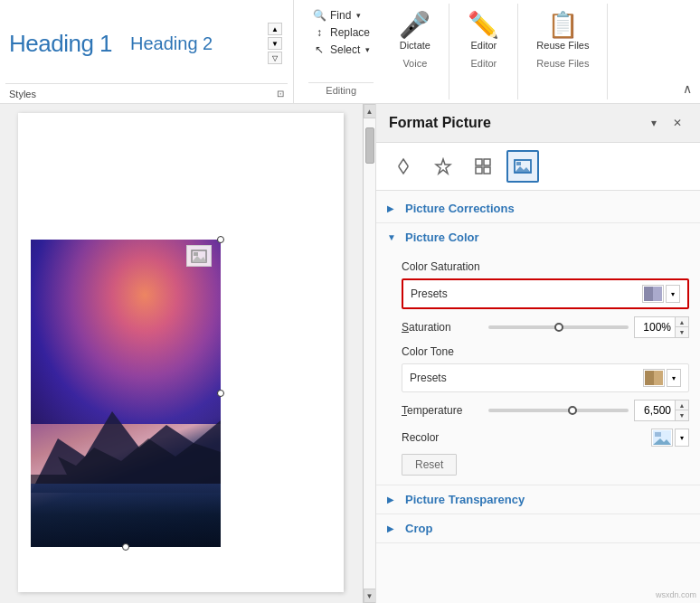 This screenshot has height=603, width=700. Describe the element at coordinates (483, 166) in the screenshot. I see `tab-layout` at that location.